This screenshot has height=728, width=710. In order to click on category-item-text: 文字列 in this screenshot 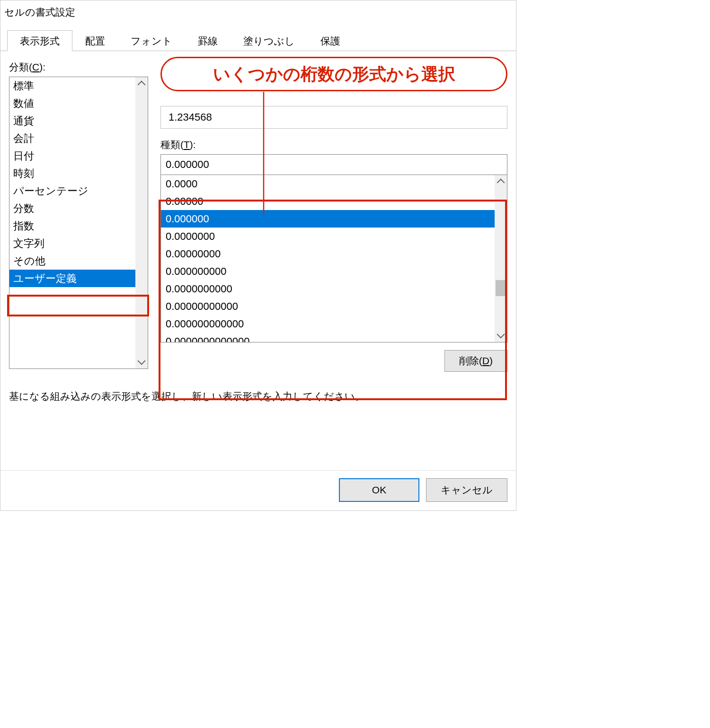, I will do `click(79, 243)`.